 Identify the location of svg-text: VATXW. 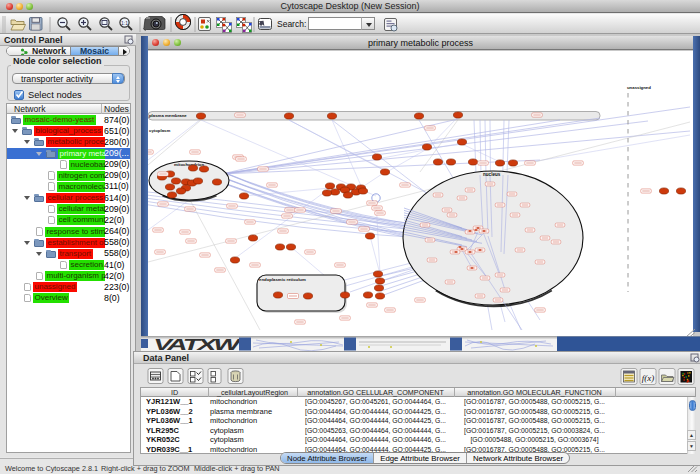
(197, 344).